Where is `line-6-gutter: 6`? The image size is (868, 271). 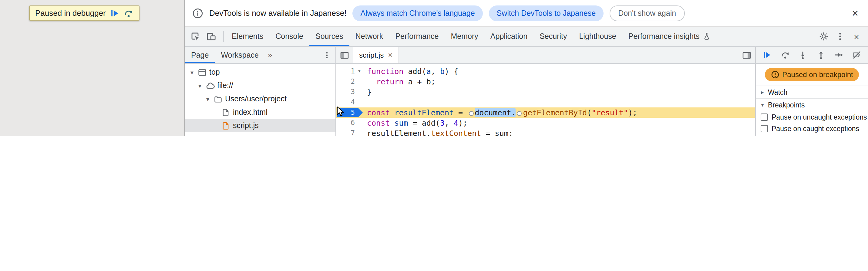 line-6-gutter: 6 is located at coordinates (350, 123).